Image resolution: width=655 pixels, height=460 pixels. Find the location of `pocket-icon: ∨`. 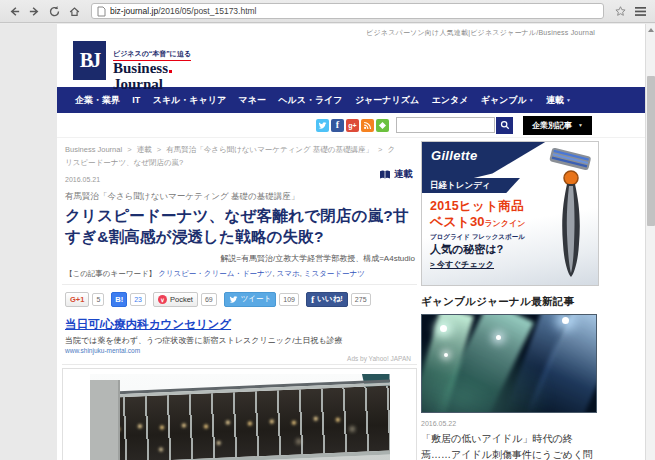

pocket-icon: ∨ is located at coordinates (162, 300).